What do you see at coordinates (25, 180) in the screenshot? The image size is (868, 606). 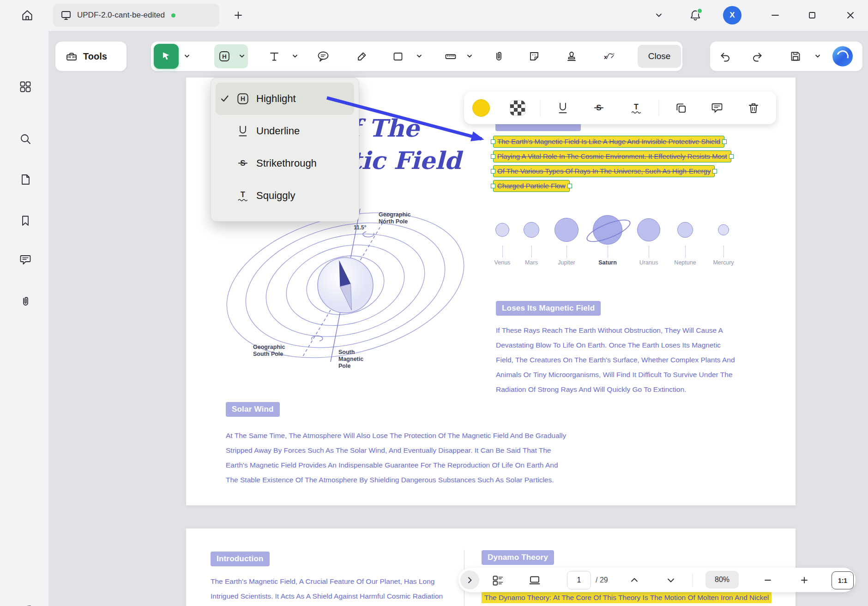 I see `sidebar-item-pages` at bounding box center [25, 180].